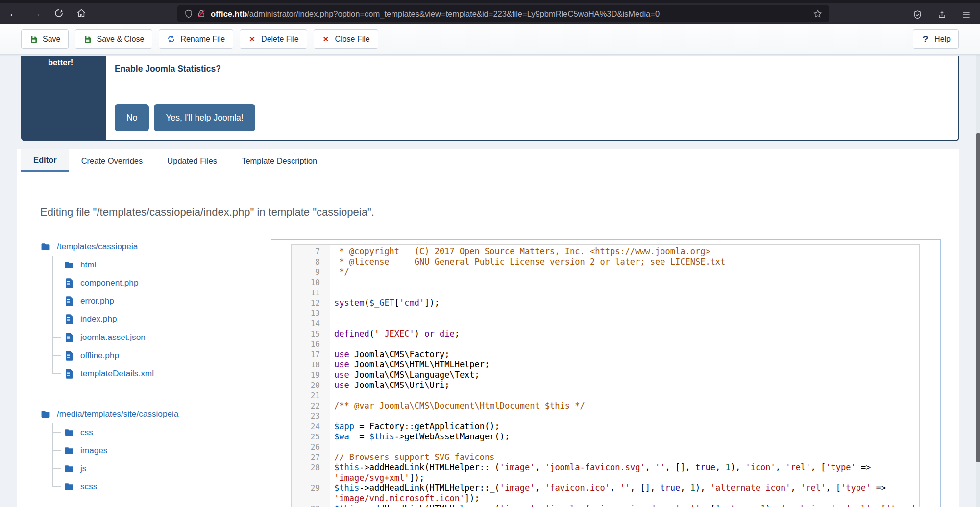 The height and width of the screenshot is (507, 980). I want to click on code-line-23: 23, so click(606, 416).